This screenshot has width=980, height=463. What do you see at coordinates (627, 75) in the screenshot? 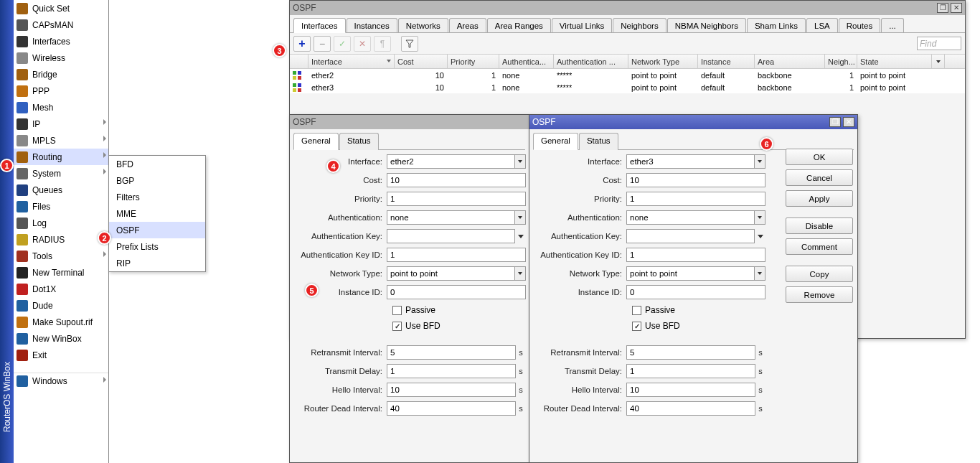
I see `table-row: ether2101none*****point to pointdefaultb…` at bounding box center [627, 75].